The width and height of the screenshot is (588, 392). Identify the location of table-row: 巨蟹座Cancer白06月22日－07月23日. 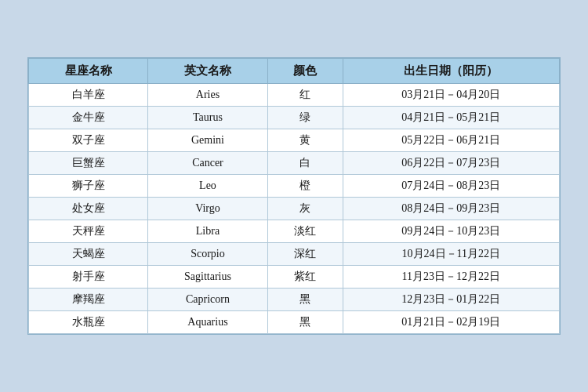
(295, 163).